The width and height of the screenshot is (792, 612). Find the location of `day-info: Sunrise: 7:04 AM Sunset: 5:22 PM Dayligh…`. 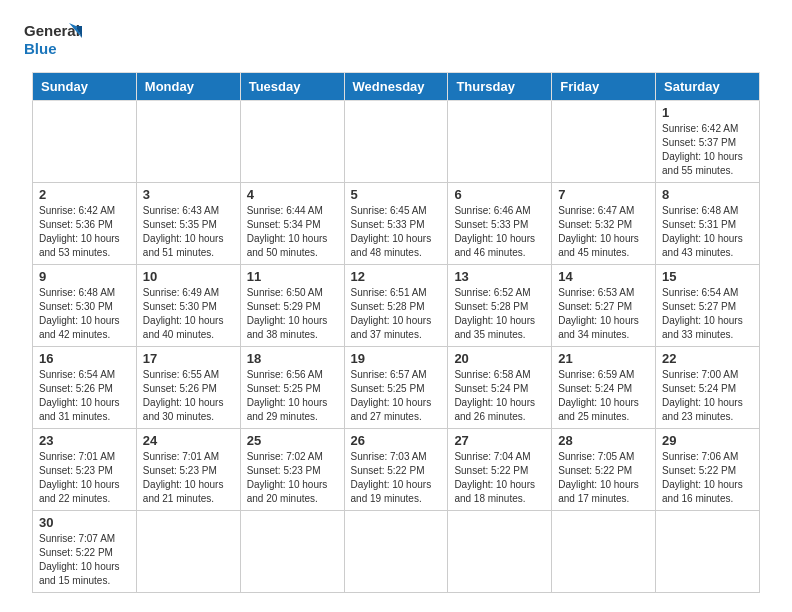

day-info: Sunrise: 7:04 AM Sunset: 5:22 PM Dayligh… is located at coordinates (500, 478).